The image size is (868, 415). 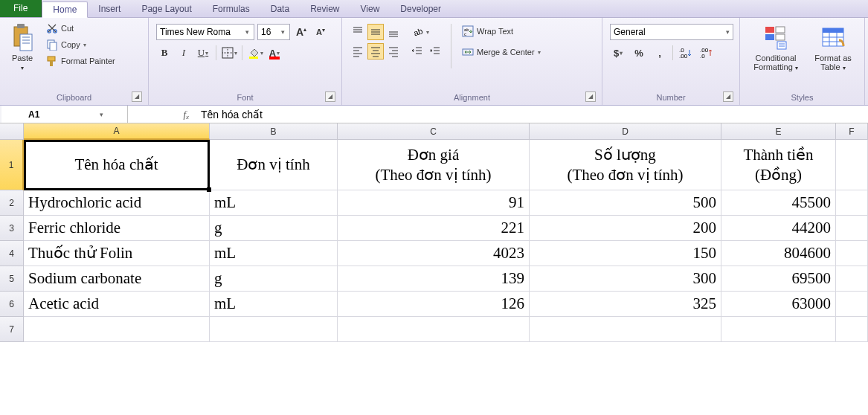 What do you see at coordinates (393, 51) in the screenshot?
I see `align-right-button` at bounding box center [393, 51].